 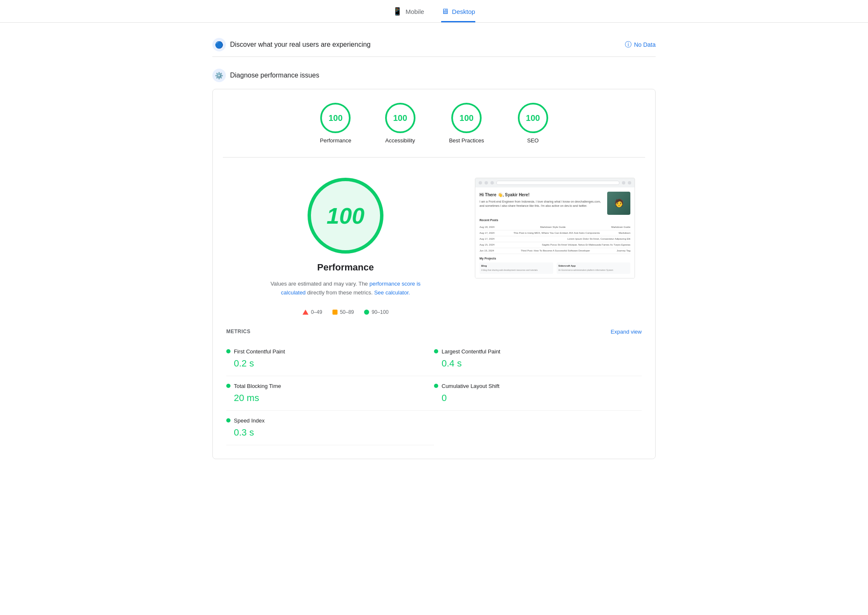 What do you see at coordinates (487, 233) in the screenshot?
I see `ss-post-date-2: Aug 17, 2024` at bounding box center [487, 233].